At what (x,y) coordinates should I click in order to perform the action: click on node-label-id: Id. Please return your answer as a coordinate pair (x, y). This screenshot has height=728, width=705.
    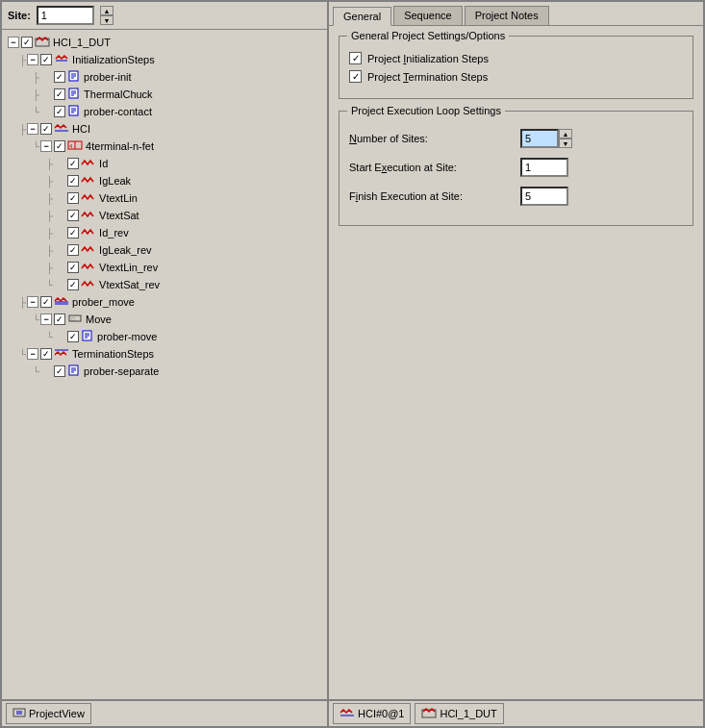
    Looking at the image, I should click on (104, 163).